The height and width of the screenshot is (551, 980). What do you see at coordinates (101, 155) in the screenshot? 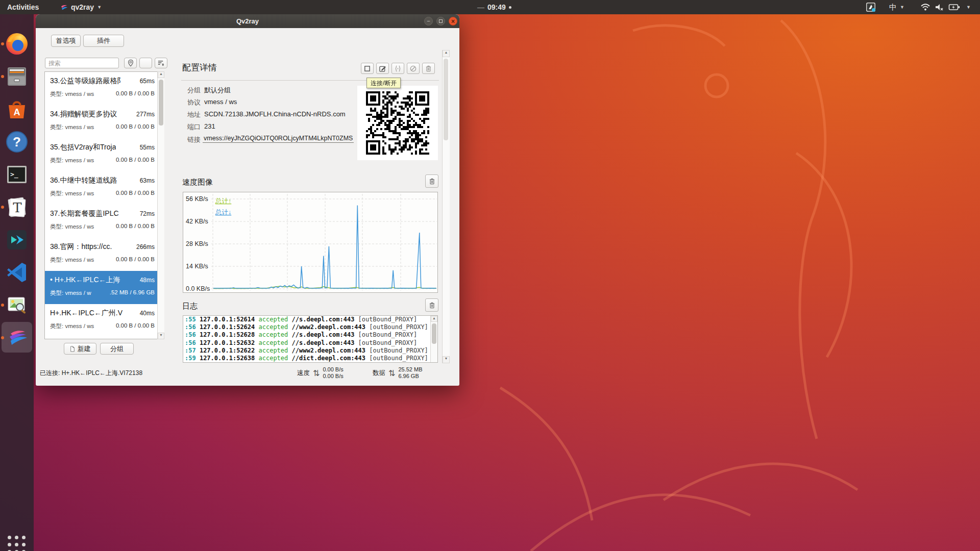
I see `server-item: 35.包括V2ray和Troja55ms类型: vmess / ws0.00 B…` at bounding box center [101, 155].